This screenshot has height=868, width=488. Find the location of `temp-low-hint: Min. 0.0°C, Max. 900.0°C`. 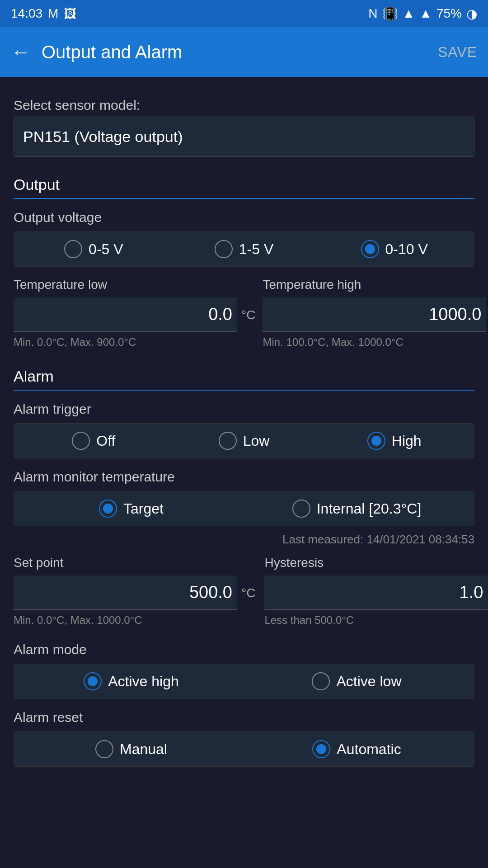

temp-low-hint: Min. 0.0°C, Max. 900.0°C is located at coordinates (135, 342).